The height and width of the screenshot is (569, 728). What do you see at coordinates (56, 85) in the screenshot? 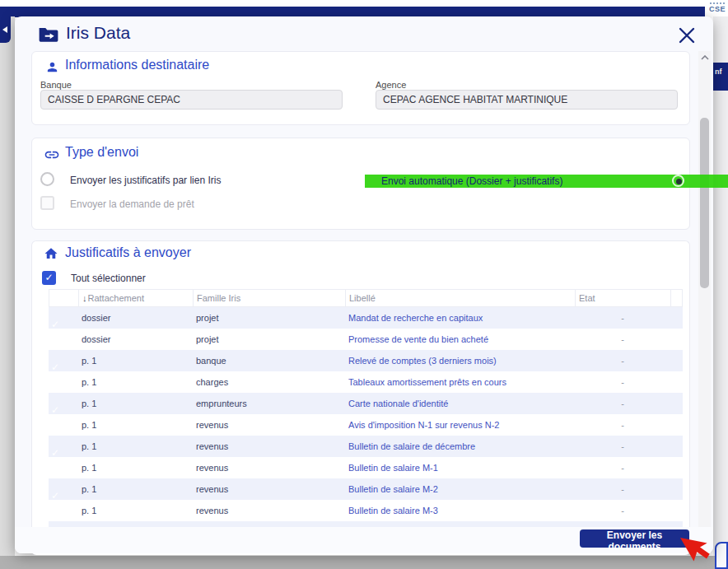
I see `bank-label: Banque` at bounding box center [56, 85].